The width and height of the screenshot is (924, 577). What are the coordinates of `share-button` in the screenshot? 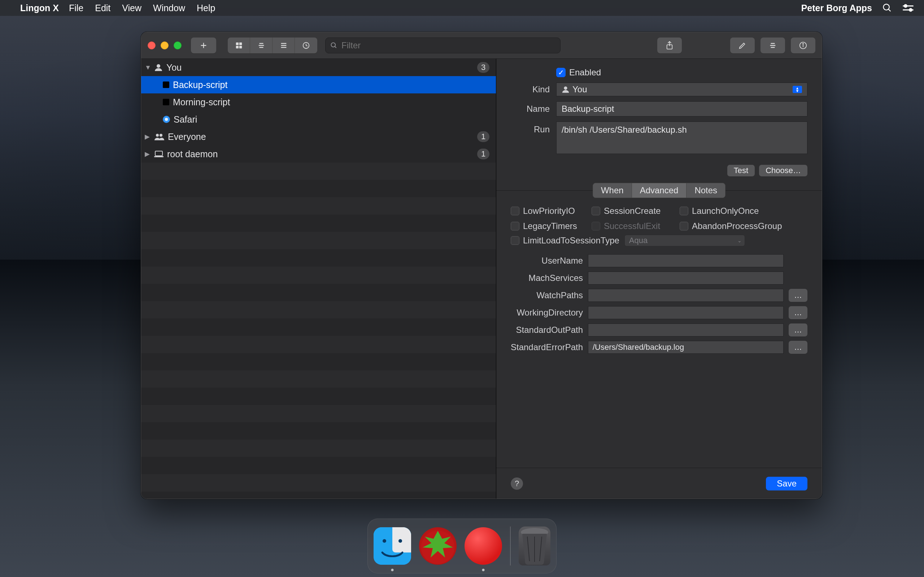 It's located at (670, 45).